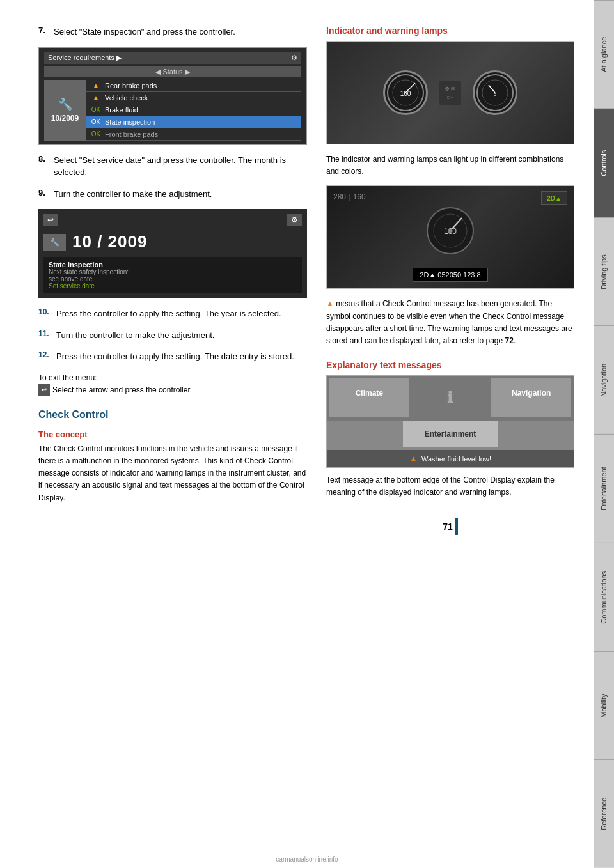 The height and width of the screenshot is (868, 614). Describe the element at coordinates (193, 123) in the screenshot. I see `menu-item-state-inspection: OK State inspection` at that location.